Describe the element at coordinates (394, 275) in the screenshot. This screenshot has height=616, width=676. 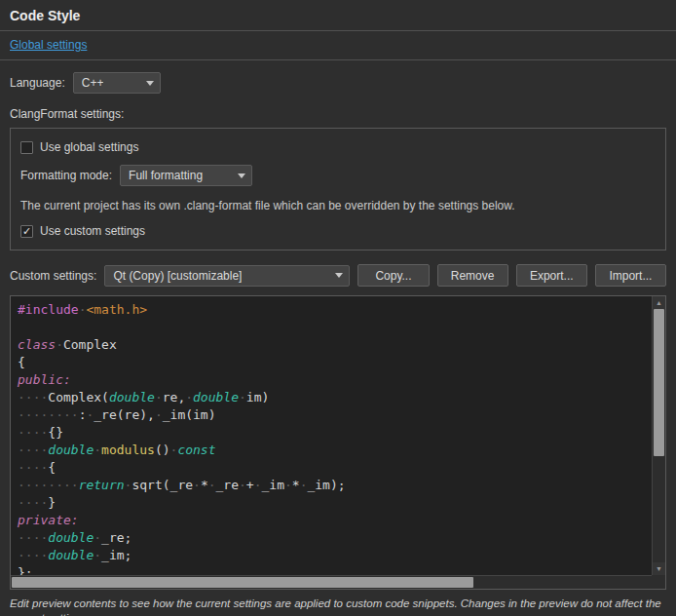
I see `copy-button: Copy...` at that location.